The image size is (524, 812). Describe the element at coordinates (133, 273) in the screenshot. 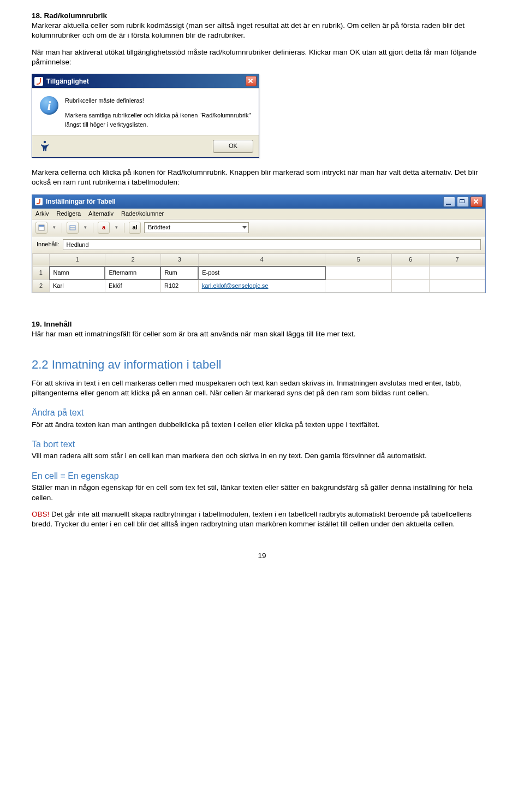

I see `cell: Efternamn` at that location.